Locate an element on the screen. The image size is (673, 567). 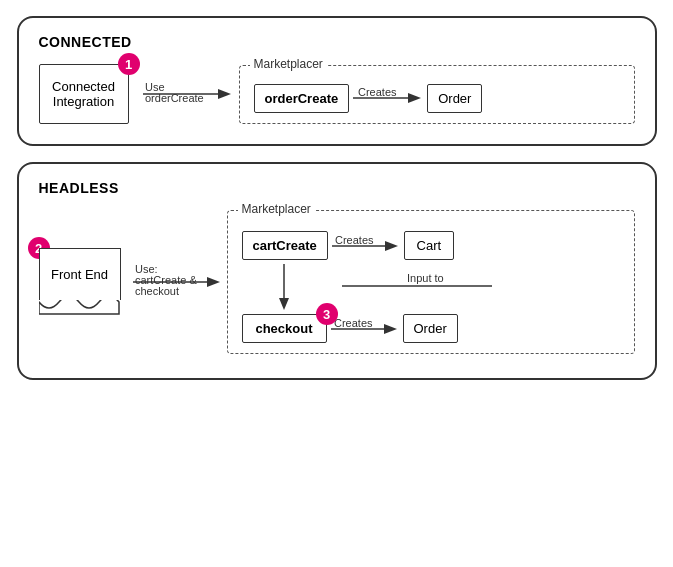
checkout-row: 3 checkout Creates Order is located at coordinates (431, 328).